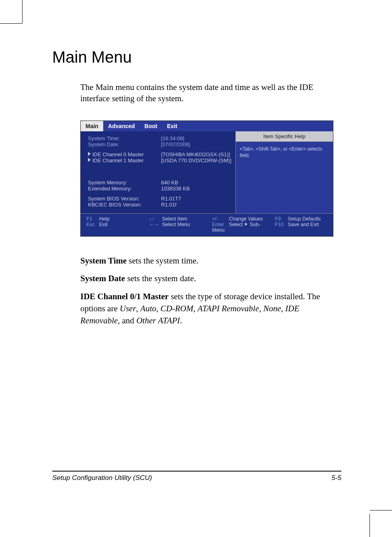  I want to click on change-values-label: Change Values, so click(246, 219).